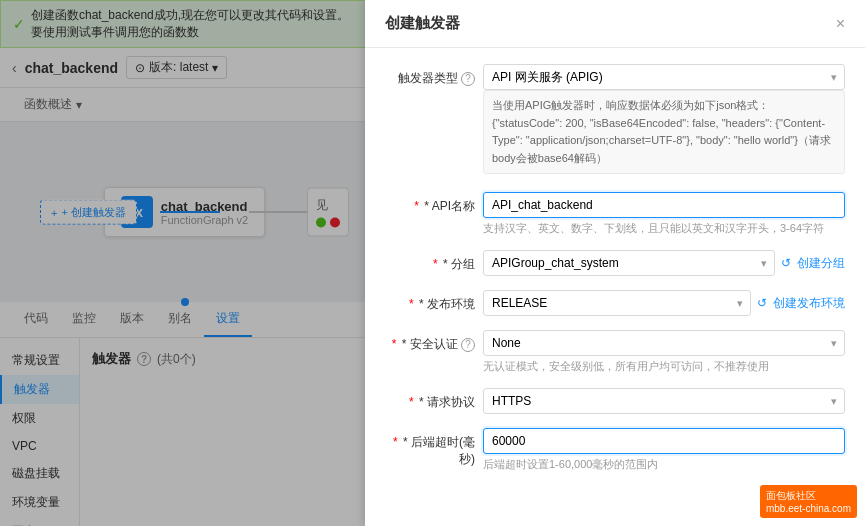  What do you see at coordinates (430, 302) in the screenshot?
I see `env-label: * 发布环境` at bounding box center [430, 302].